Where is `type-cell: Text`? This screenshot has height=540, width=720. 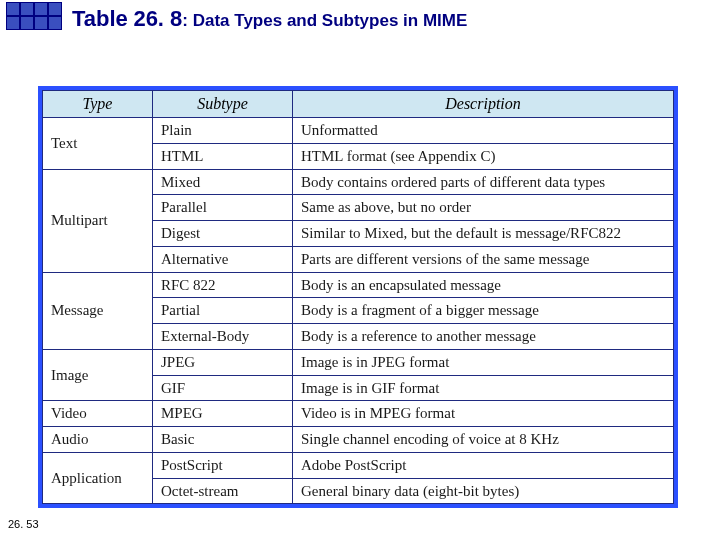
type-cell: Text is located at coordinates (98, 144).